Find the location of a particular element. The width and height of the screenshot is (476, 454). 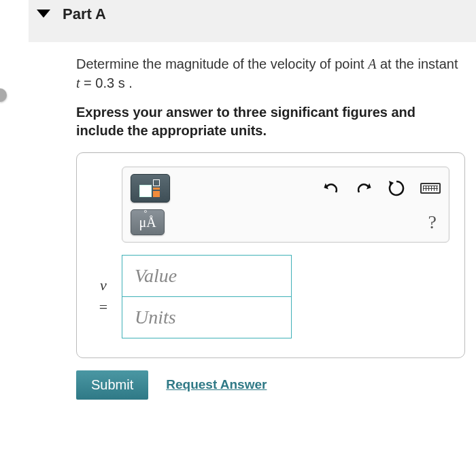

value-input: Value is located at coordinates (207, 276).